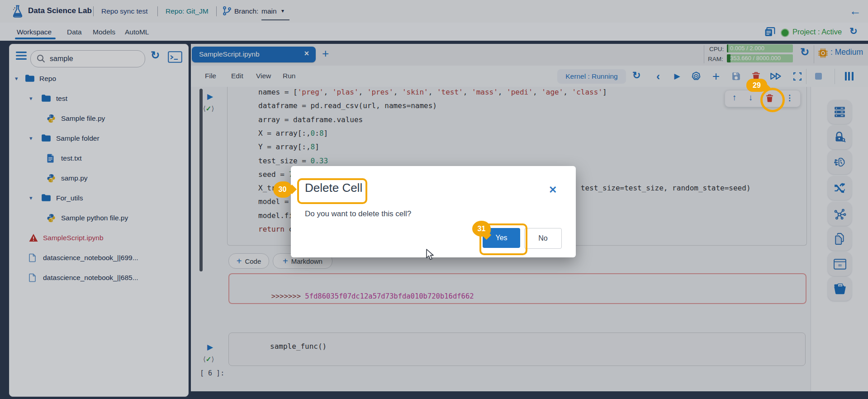 This screenshot has width=868, height=399. Describe the element at coordinates (543, 238) in the screenshot. I see `no-button-label: No` at that location.